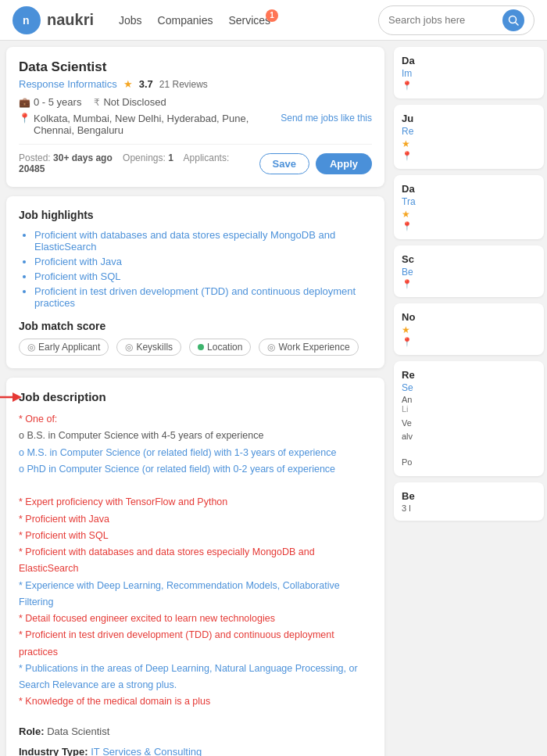  Describe the element at coordinates (195, 619) in the screenshot. I see `skill-5: * Detail focused engineer excited to lea…` at that location.